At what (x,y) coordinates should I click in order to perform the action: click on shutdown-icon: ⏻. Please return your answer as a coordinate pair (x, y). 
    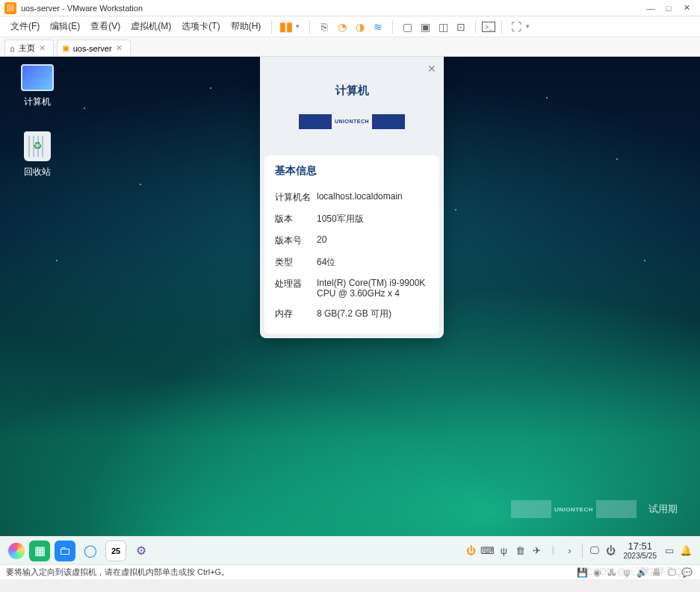
    Looking at the image, I should click on (611, 551).